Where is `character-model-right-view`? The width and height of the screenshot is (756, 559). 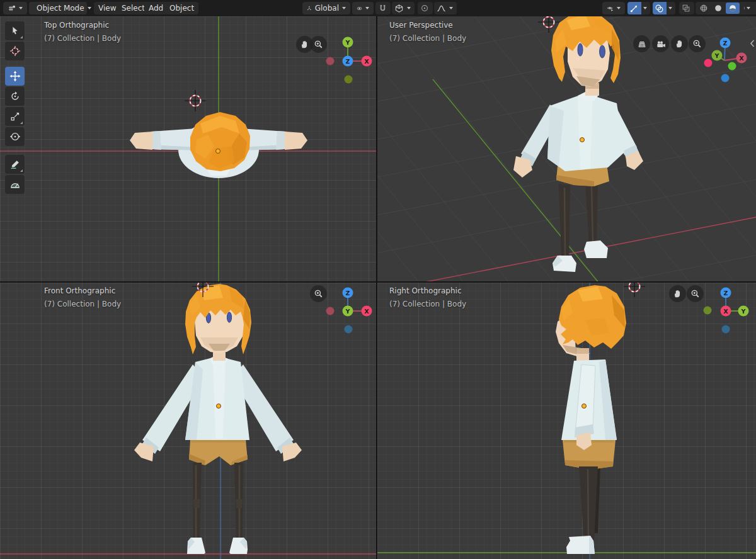
character-model-right-view is located at coordinates (591, 419).